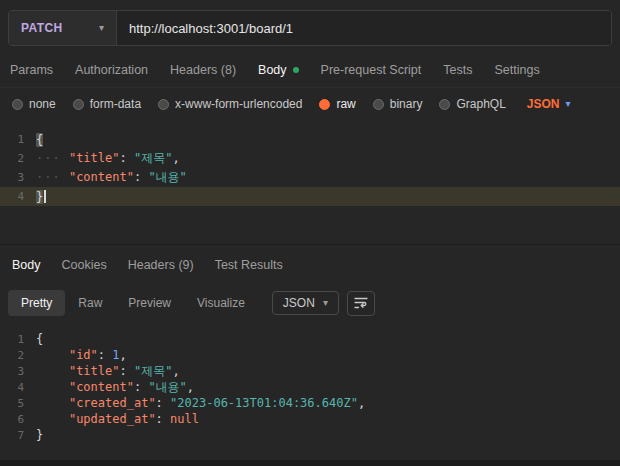  What do you see at coordinates (310, 158) in the screenshot?
I see `code-line: 2··· "title": "제목",` at bounding box center [310, 158].